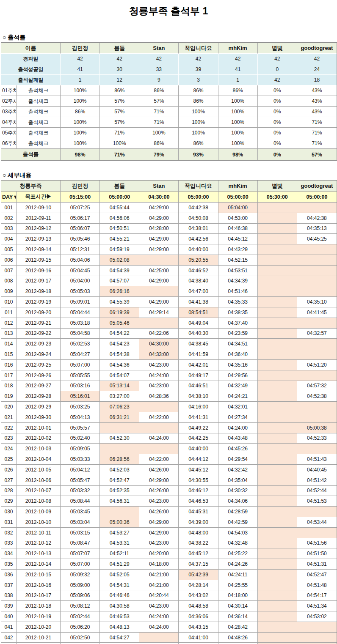 The height and width of the screenshot is (644, 337). Describe the element at coordinates (39, 533) in the screenshot. I see `date-cell: 2012-10-11` at that location.